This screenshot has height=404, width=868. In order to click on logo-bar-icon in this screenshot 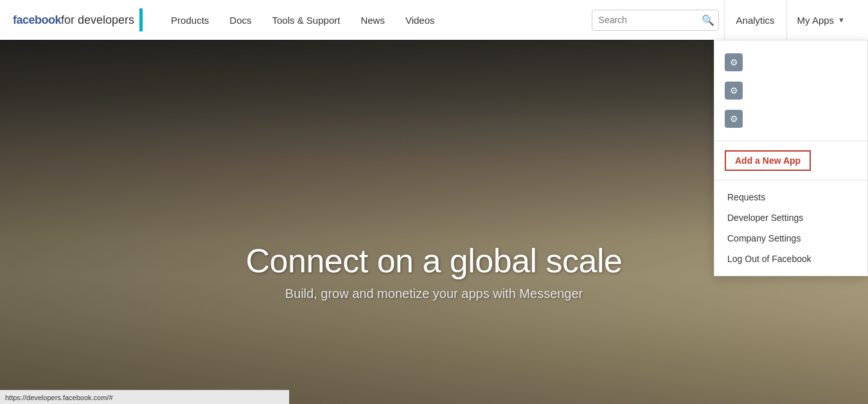, I will do `click(141, 20)`.